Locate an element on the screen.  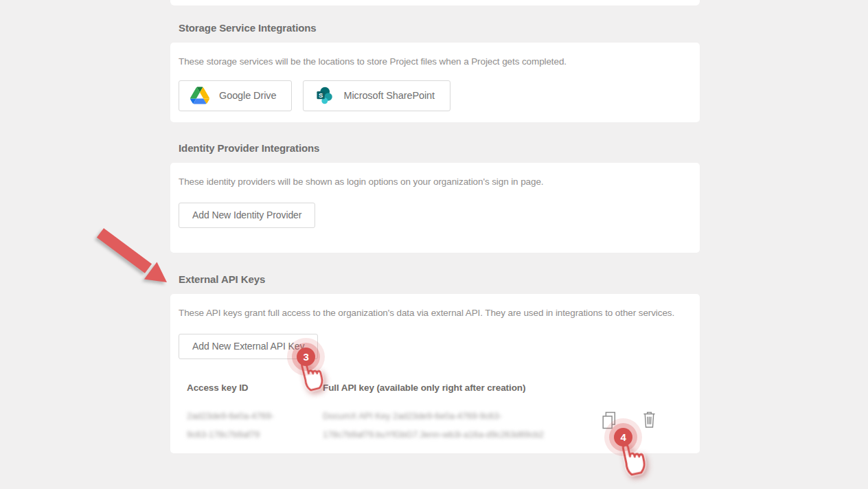
access-key-id-cell: 2ad23de9-6e0a-4769- 9c63-178c7b9af79 is located at coordinates (255, 425).